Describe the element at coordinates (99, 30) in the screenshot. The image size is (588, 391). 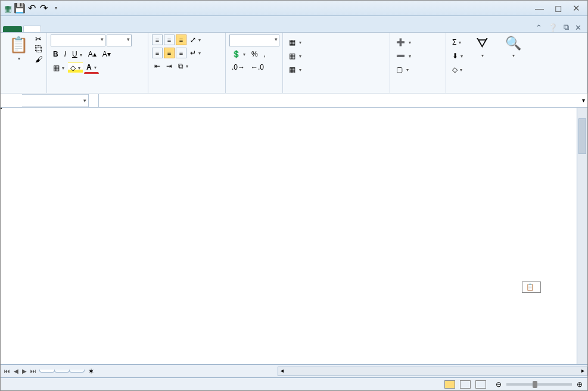
I see `tab-formulas` at that location.